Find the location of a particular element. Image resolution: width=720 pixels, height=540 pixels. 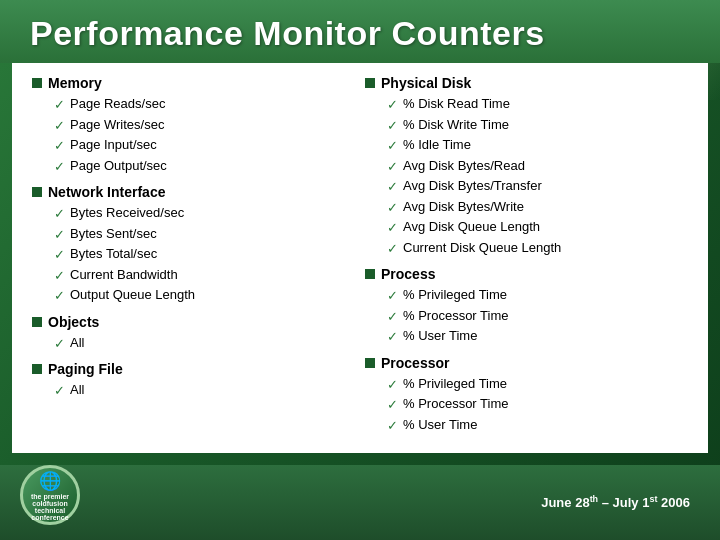

logo-line3: technical is located at coordinates (50, 510).